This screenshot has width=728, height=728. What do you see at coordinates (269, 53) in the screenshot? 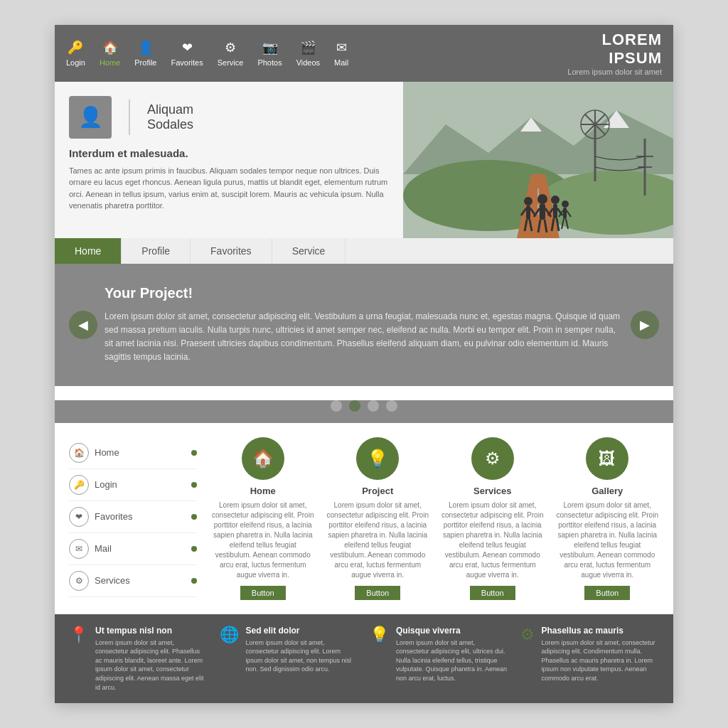
I see `nav-photos: 📷 Photos` at bounding box center [269, 53].